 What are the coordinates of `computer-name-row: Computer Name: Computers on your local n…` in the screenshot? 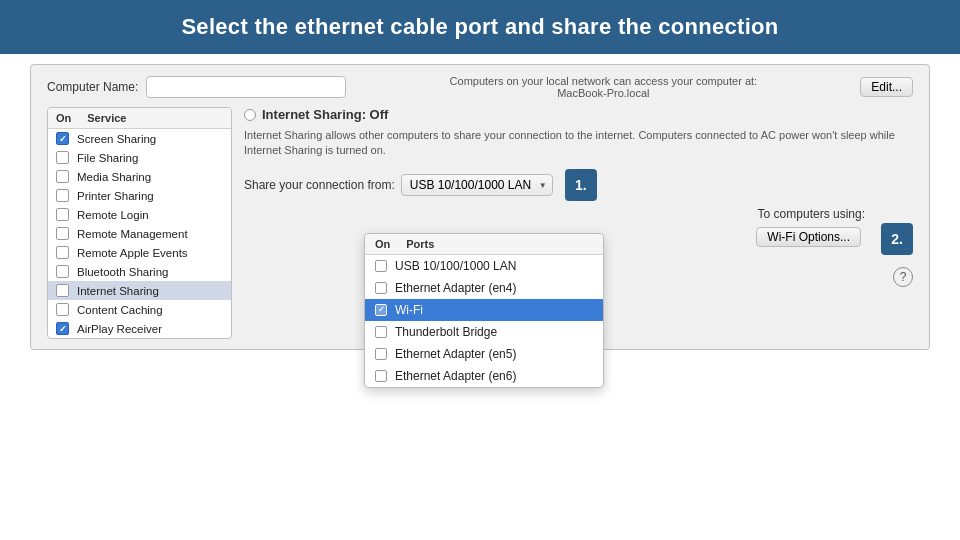 It's located at (480, 87).